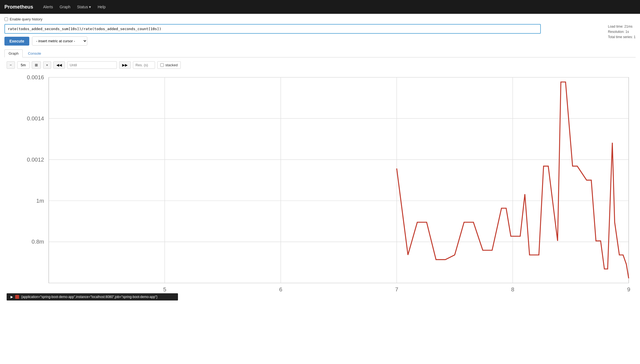 The height and width of the screenshot is (364, 640). I want to click on tabs: Graph Console, so click(320, 54).